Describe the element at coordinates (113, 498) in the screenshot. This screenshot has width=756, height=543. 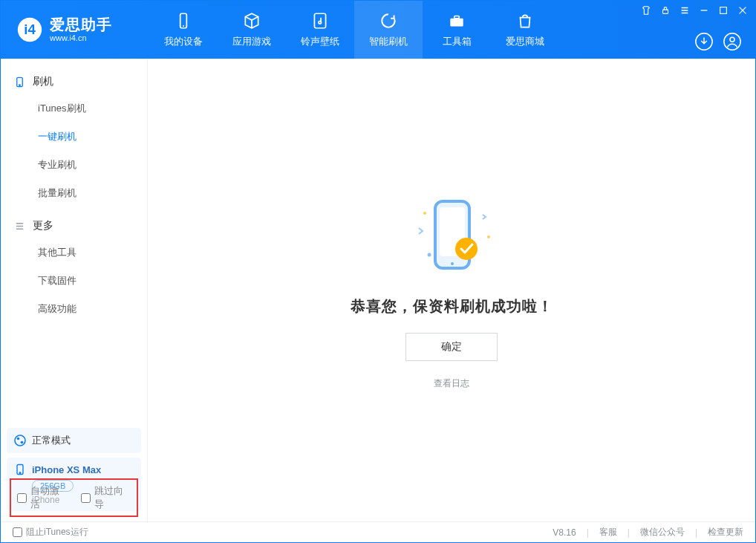
I see `option-label: 跳过向导` at that location.